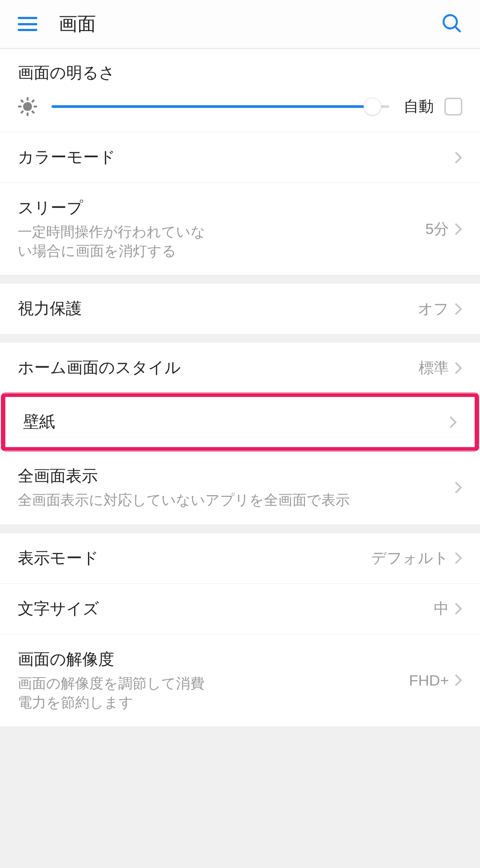  What do you see at coordinates (236, 476) in the screenshot?
I see `fullscreen-label: 全画面表示` at bounding box center [236, 476].